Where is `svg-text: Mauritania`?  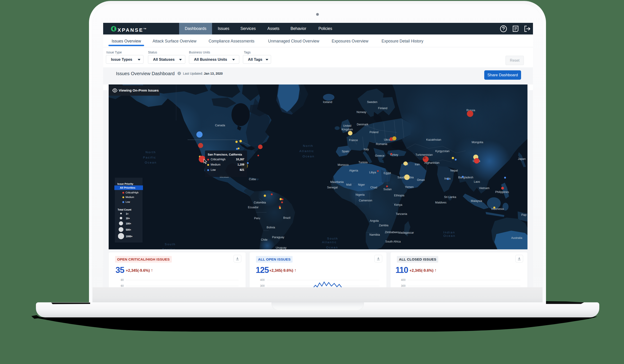 svg-text: Mauritania is located at coordinates (337, 182).